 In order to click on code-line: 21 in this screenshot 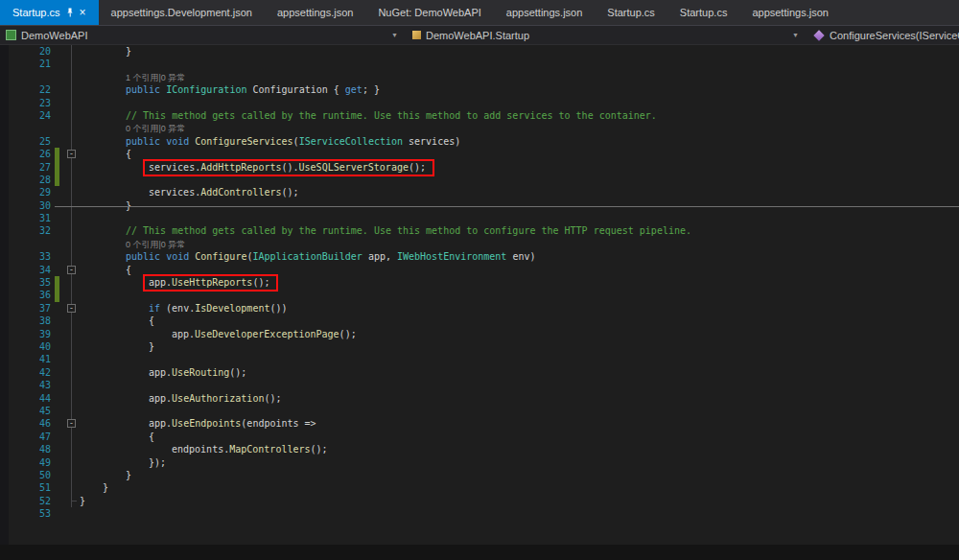, I will do `click(483, 63)`.